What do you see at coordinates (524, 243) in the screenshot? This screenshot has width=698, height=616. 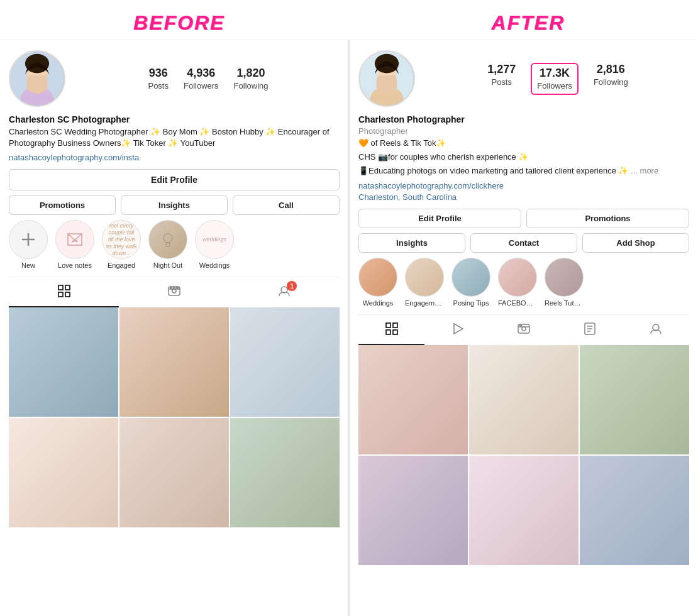 I see `after-contact-button: Contact` at bounding box center [524, 243].